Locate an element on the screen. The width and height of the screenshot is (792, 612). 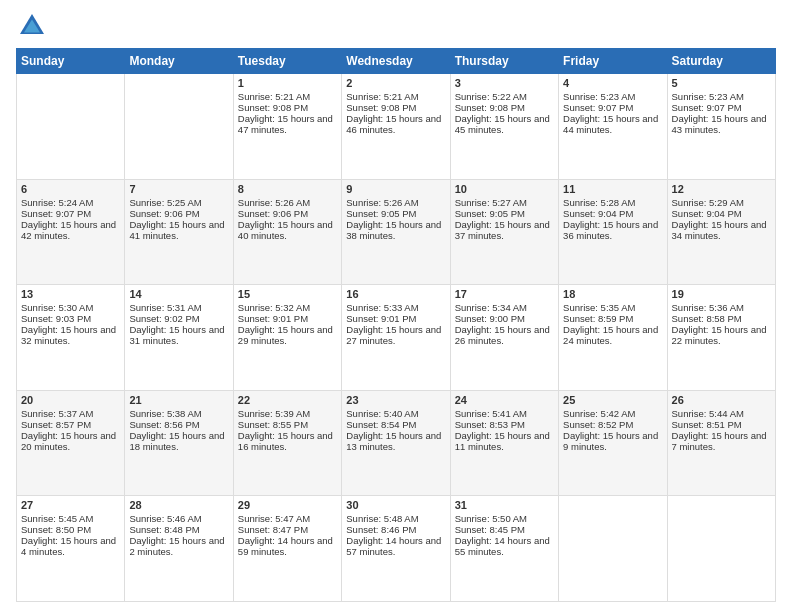
day-info: Sunset: 8:52 PM is located at coordinates (612, 424).